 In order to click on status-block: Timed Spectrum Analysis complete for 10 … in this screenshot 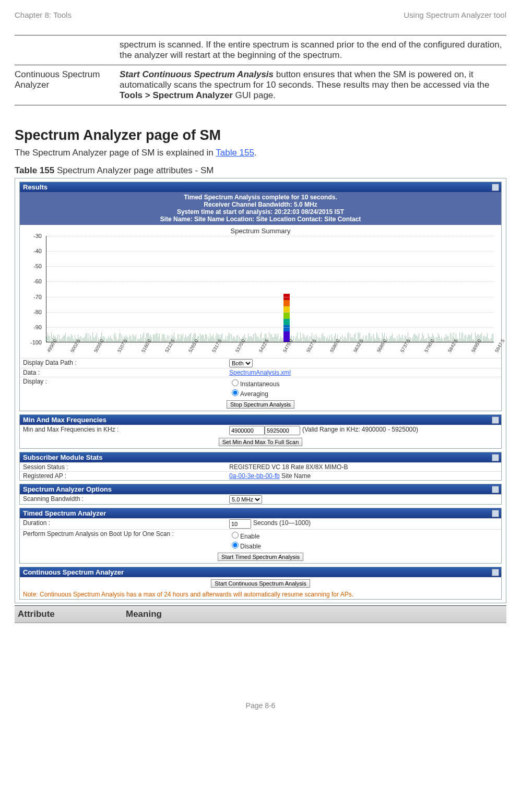, I will do `click(260, 209)`.